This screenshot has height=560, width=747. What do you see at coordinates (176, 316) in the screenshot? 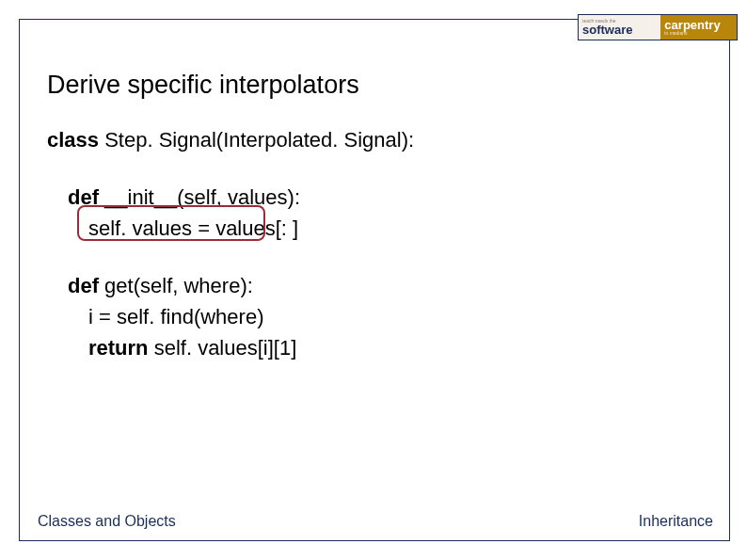
I see `code-text: i = self. find(where)` at bounding box center [176, 316].